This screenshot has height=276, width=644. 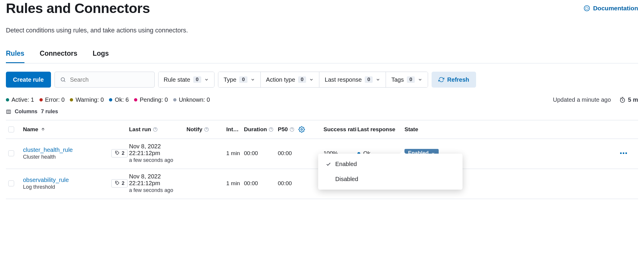 What do you see at coordinates (596, 100) in the screenshot?
I see `status-meta: Updated a minute ago 5 m` at bounding box center [596, 100].